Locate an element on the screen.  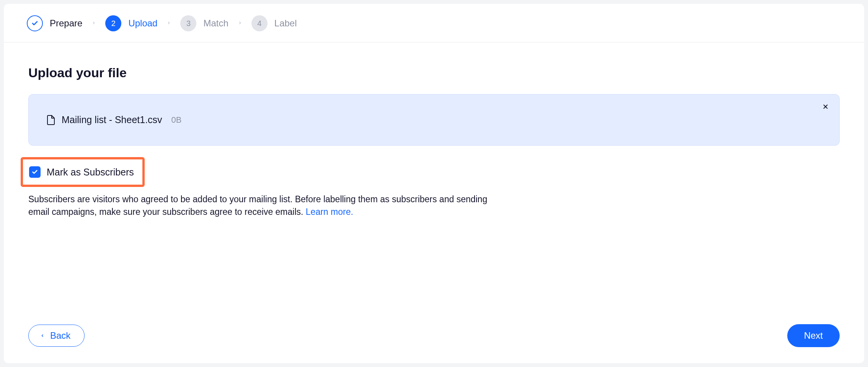
step-upload: 2 Upload is located at coordinates (131, 23).